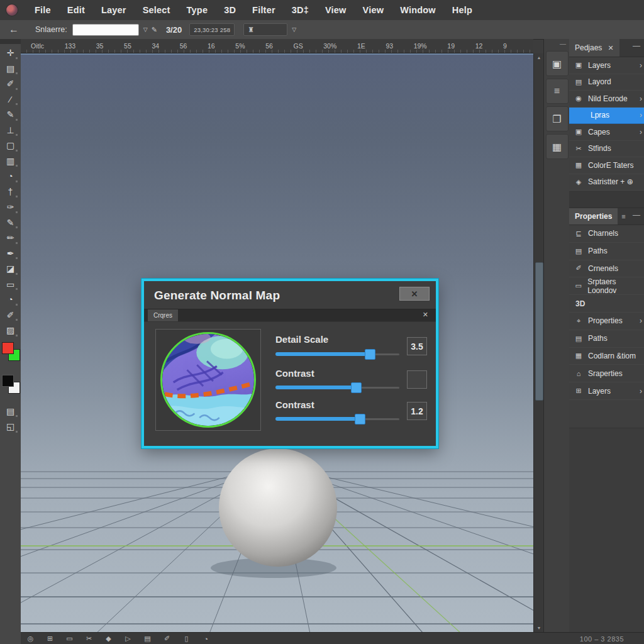 The height and width of the screenshot is (644, 644). What do you see at coordinates (11, 176) in the screenshot?
I see `bucket-tool-icon: ◔` at bounding box center [11, 176].